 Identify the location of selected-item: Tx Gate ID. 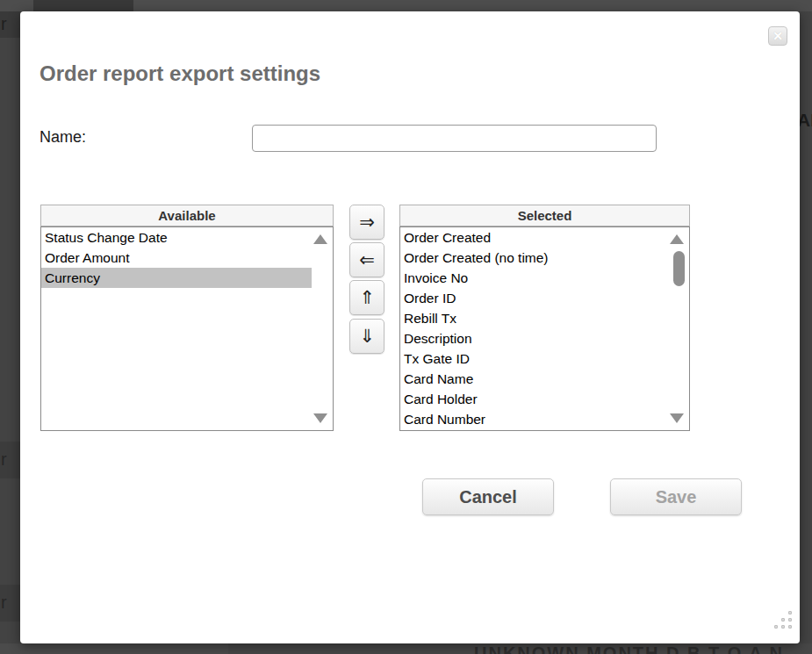
(534, 358).